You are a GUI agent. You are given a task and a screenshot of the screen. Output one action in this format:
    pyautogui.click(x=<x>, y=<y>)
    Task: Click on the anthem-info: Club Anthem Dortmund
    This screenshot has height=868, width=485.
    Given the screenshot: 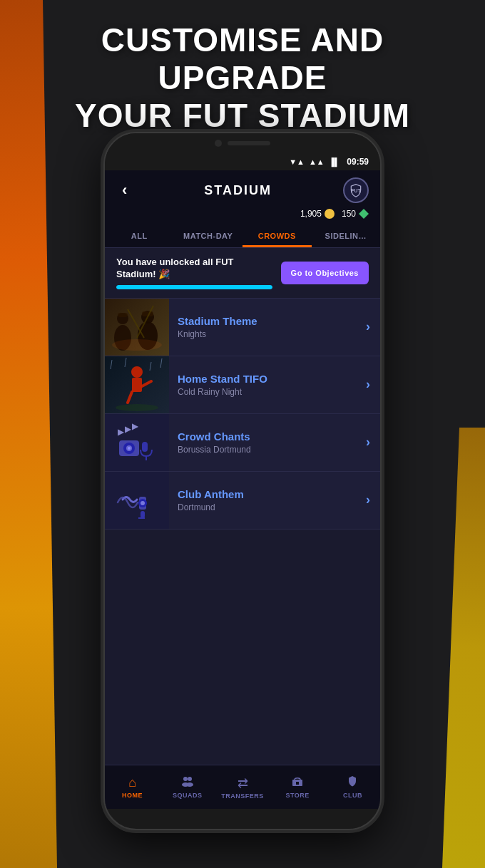 What is the action you would take?
    pyautogui.click(x=267, y=500)
    